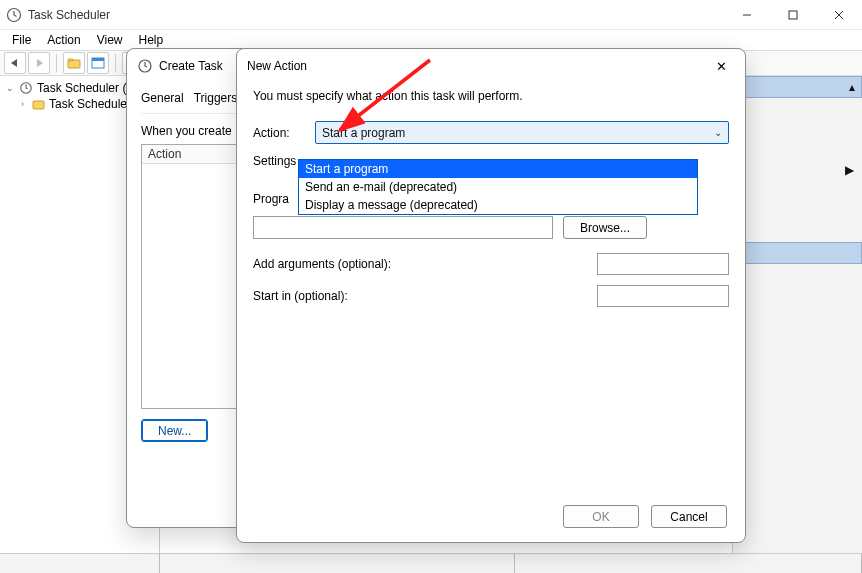  What do you see at coordinates (498, 205) in the screenshot?
I see `option-display-message: Display a message (deprecated)` at bounding box center [498, 205].